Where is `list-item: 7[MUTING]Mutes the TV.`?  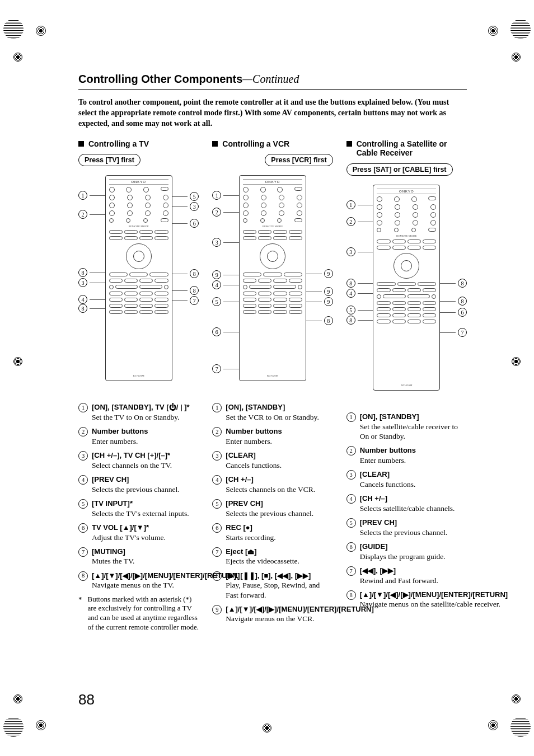
list-item: 7[MUTING]Mutes the TV. is located at coordinates (139, 556).